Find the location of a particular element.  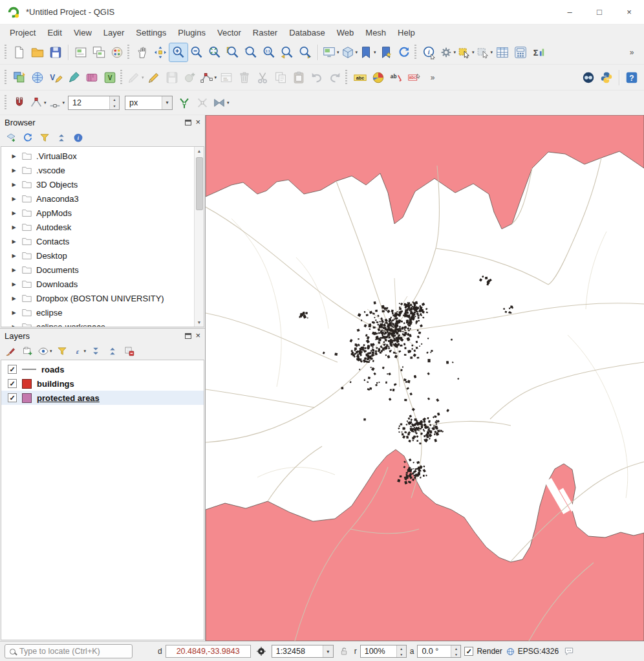

layer-item-protected-areas: ✓protected areas is located at coordinates (102, 398).